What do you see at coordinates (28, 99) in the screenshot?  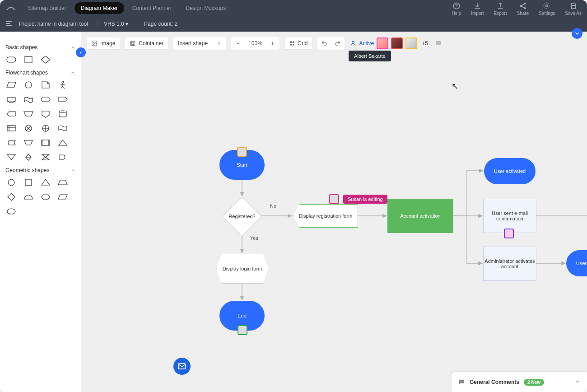 I see `shape-tape` at bounding box center [28, 99].